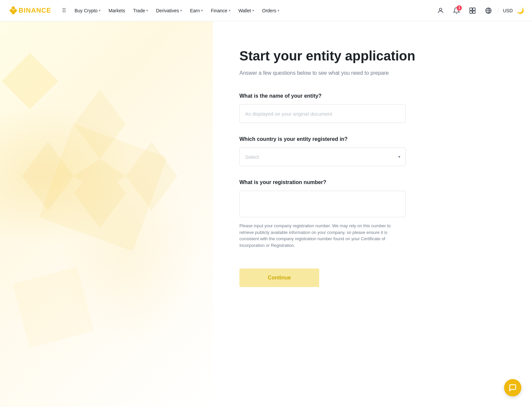  What do you see at coordinates (35, 11) in the screenshot?
I see `logo-text: BINANCE` at bounding box center [35, 11].